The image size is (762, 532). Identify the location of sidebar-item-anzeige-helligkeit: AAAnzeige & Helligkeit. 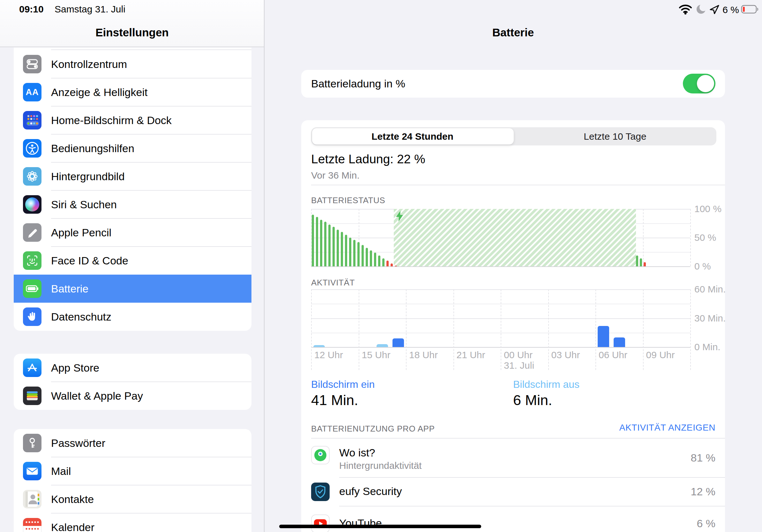
(133, 92).